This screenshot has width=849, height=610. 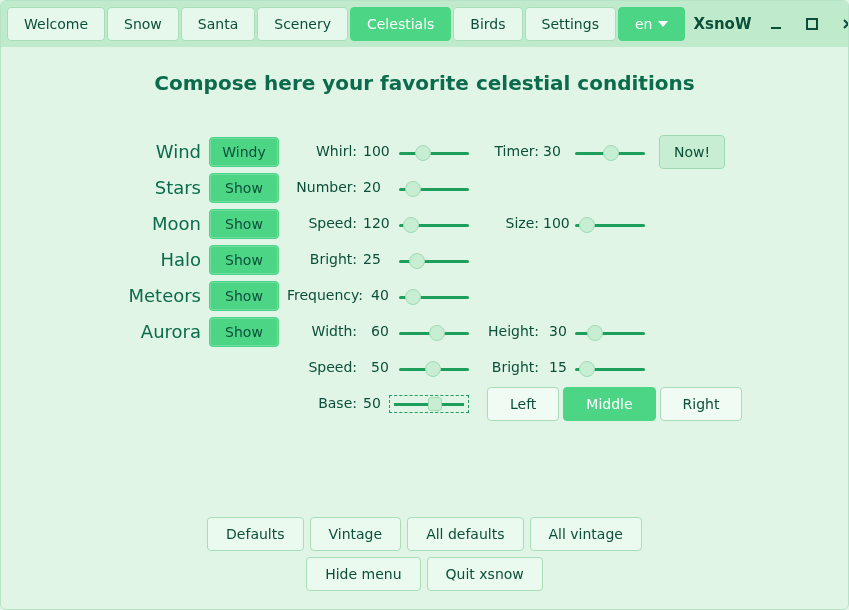 I want to click on timer-slider, so click(x=610, y=153).